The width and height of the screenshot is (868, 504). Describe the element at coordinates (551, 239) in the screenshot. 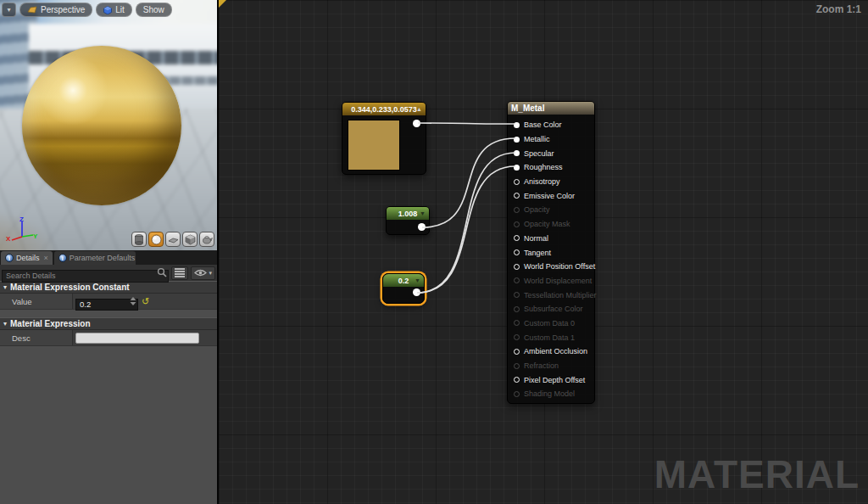

I see `material-pin-normal: Normal` at that location.